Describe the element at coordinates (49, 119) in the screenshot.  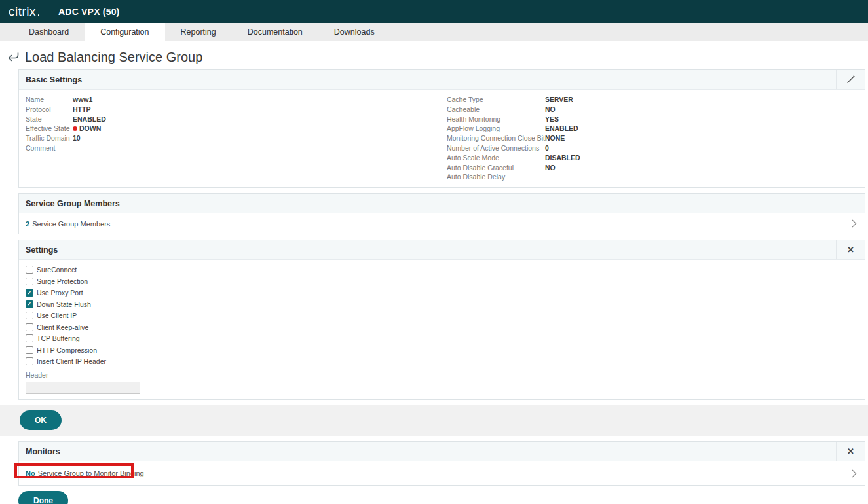
I see `field-label: State` at that location.